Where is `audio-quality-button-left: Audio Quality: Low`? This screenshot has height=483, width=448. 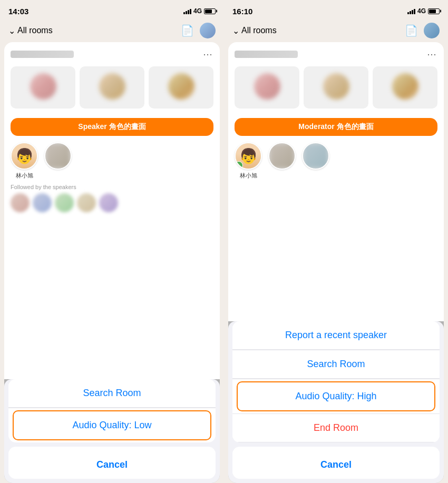
audio-quality-button-left: Audio Quality: Low is located at coordinates (112, 426).